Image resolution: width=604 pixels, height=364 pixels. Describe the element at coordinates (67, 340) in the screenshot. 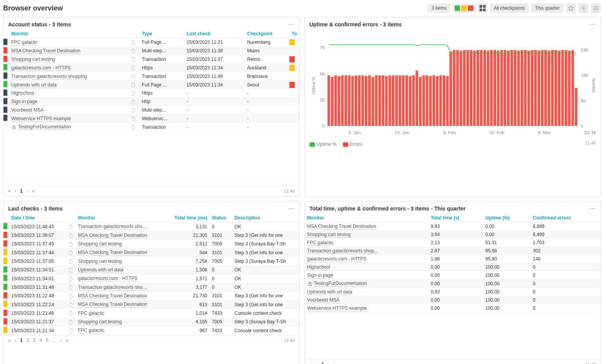

I see `pager-last: »` at that location.